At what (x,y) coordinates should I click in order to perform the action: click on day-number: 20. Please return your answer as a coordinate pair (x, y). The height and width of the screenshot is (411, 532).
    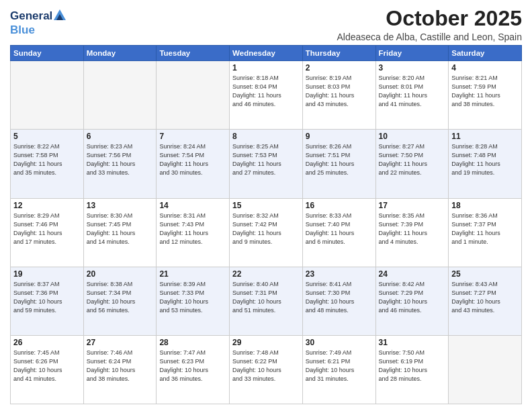
    Looking at the image, I should click on (120, 274).